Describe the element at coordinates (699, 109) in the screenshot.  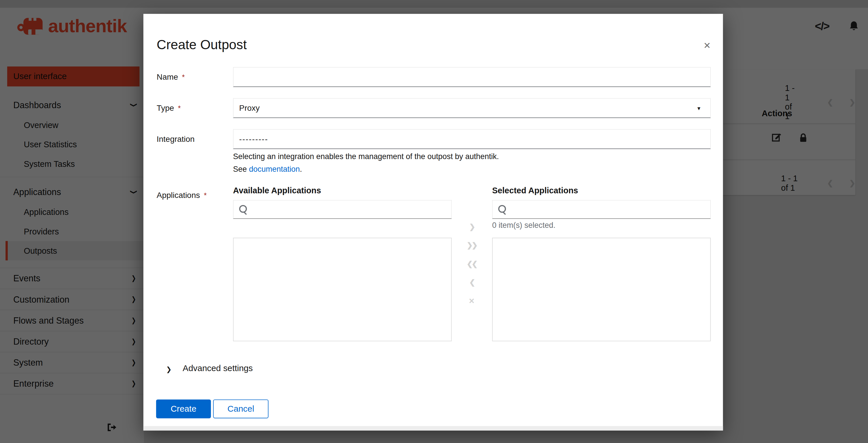
I see `caret-down-icon: ▼` at that location.